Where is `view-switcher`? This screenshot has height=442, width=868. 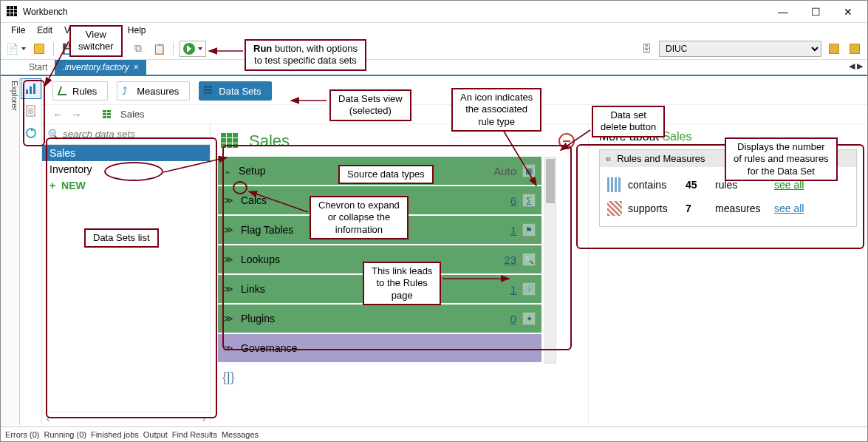
view-switcher is located at coordinates (31, 251).